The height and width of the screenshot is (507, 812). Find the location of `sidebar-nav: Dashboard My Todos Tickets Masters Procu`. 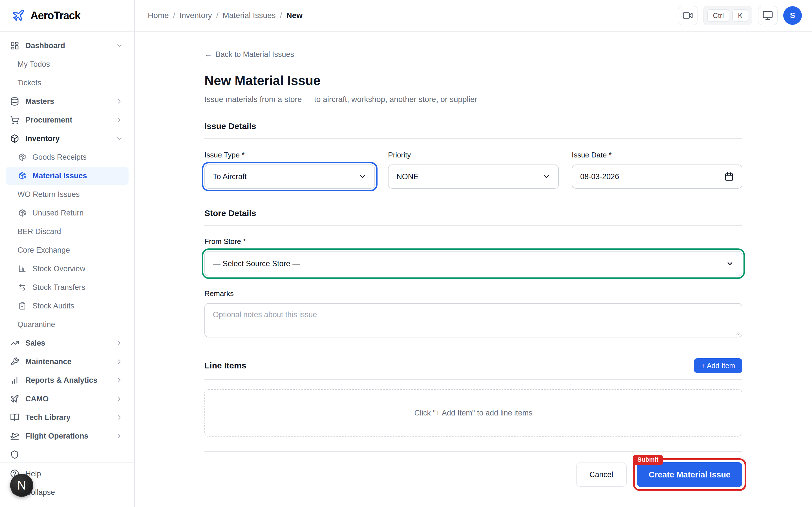

sidebar-nav: Dashboard My Todos Tickets Masters Procu is located at coordinates (67, 247).